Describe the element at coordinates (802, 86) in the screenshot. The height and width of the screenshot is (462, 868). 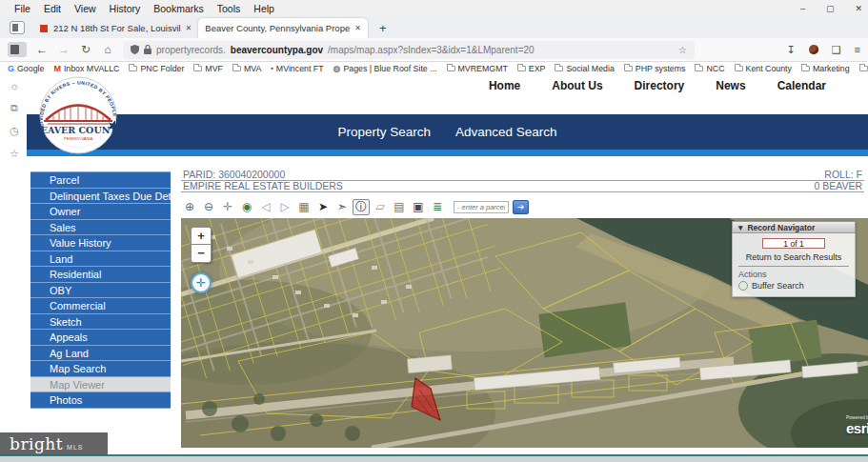
I see `nav-calendar: Calendar` at that location.